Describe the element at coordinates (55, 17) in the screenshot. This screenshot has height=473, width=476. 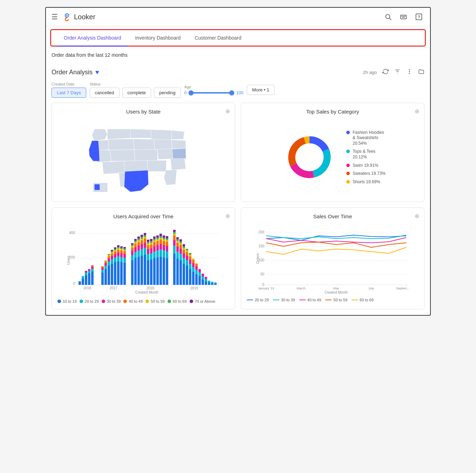
I see `hamburger-icon: ☰` at that location.